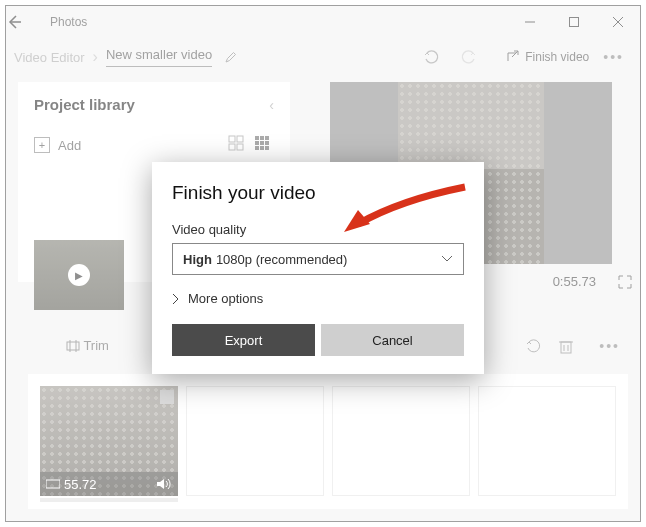  What do you see at coordinates (318, 230) in the screenshot?
I see `quality-label: Video quality` at bounding box center [318, 230].